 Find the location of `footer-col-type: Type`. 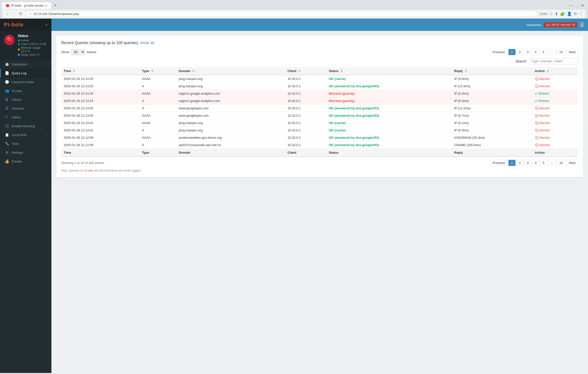

footer-col-type: Type is located at coordinates (158, 153).